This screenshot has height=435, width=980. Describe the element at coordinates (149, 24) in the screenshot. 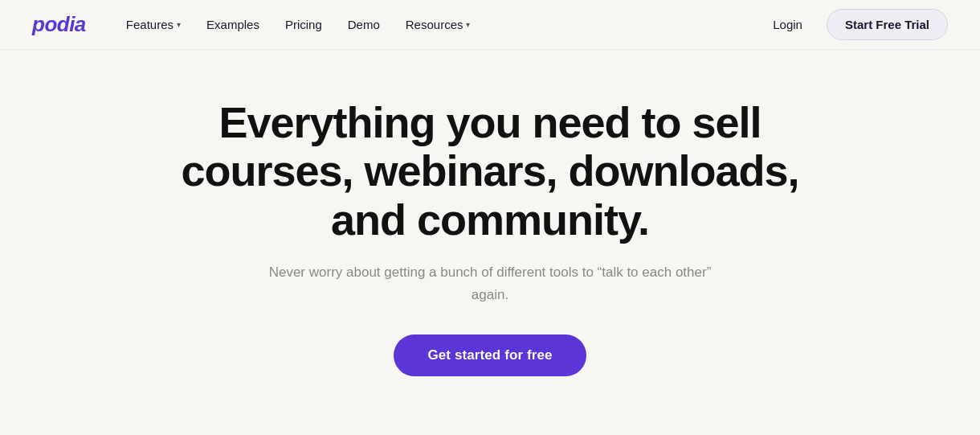

I see `nav-item-features-label: Features` at that location.